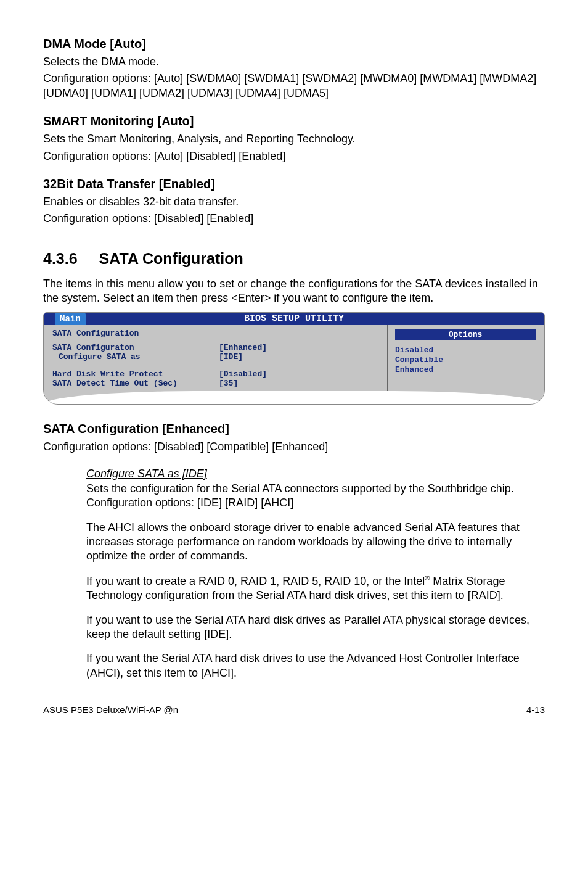 The width and height of the screenshot is (588, 887). What do you see at coordinates (294, 358) in the screenshot?
I see `bios-screenshot: BIOS SETUP UTILITY Main SATA Configurati…` at bounding box center [294, 358].